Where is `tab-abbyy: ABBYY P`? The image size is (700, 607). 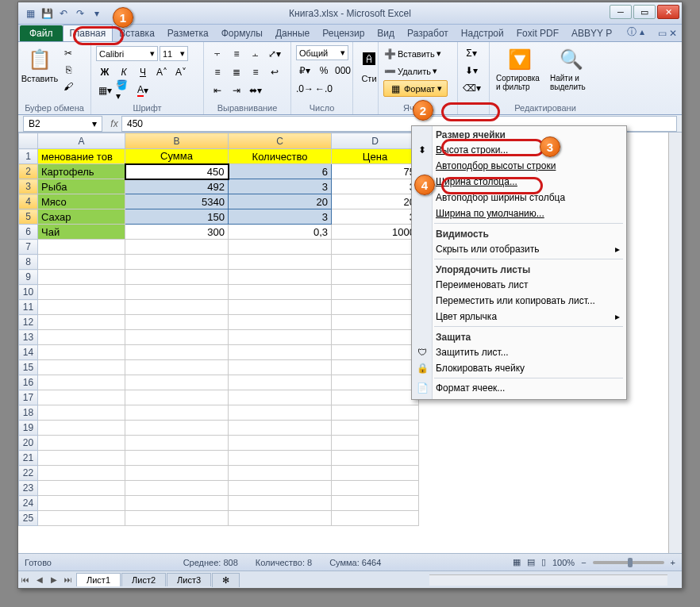 tab-abbyy: ABBYY P is located at coordinates (592, 33).